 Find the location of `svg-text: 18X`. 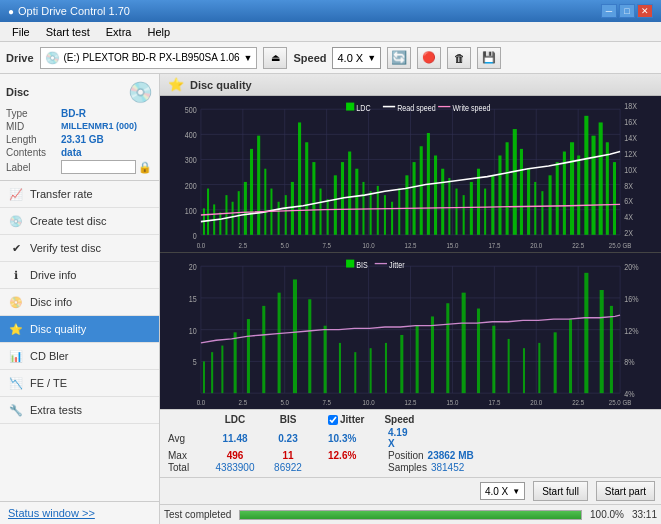

svg-text: 18X is located at coordinates (630, 106).